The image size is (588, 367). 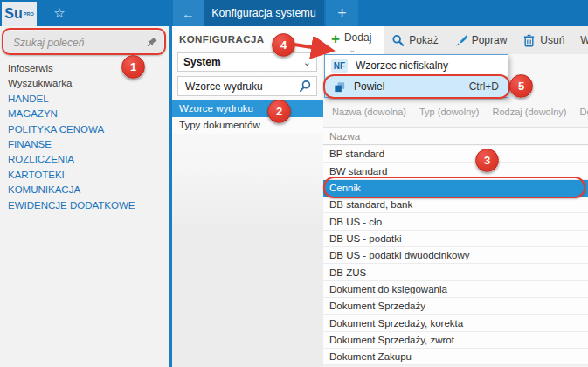 What do you see at coordinates (85, 145) in the screenshot?
I see `sidebar-item: FINANSE` at bounding box center [85, 145].